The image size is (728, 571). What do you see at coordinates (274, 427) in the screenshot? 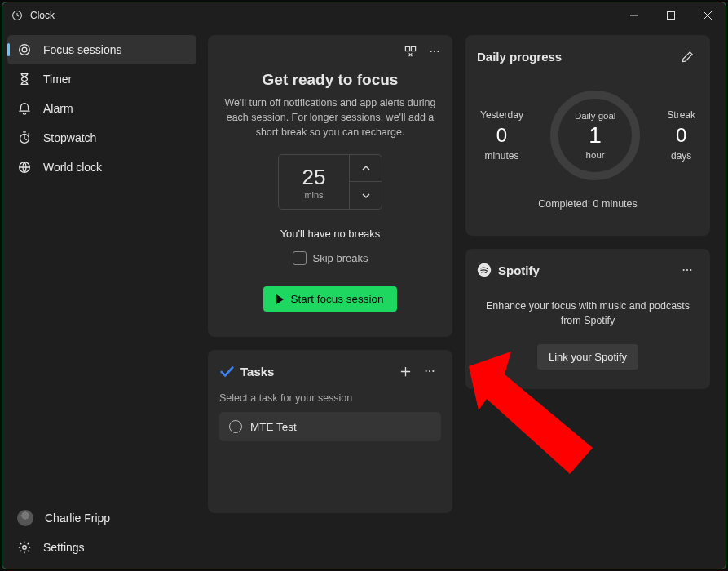
I see `task-label: MTE Test` at bounding box center [274, 427].